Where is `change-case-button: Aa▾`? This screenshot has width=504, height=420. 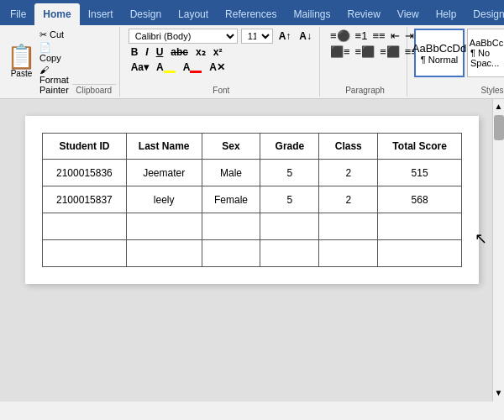
change-case-button: Aa▾ is located at coordinates (139, 67).